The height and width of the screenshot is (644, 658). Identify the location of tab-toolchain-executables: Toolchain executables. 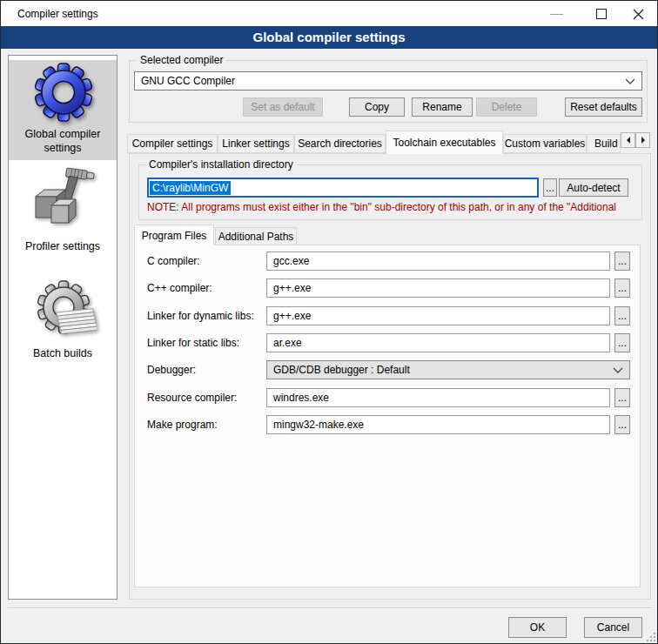
(444, 143).